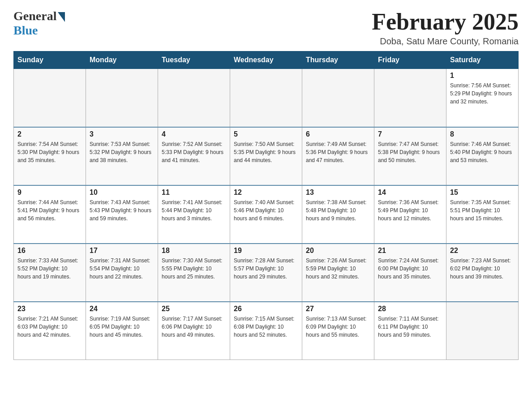 The height and width of the screenshot is (411, 532). Describe the element at coordinates (483, 98) in the screenshot. I see `calendar-cell: 1Sunrise: 7:56 AM Sunset: 5:29 PM Daylig…` at that location.